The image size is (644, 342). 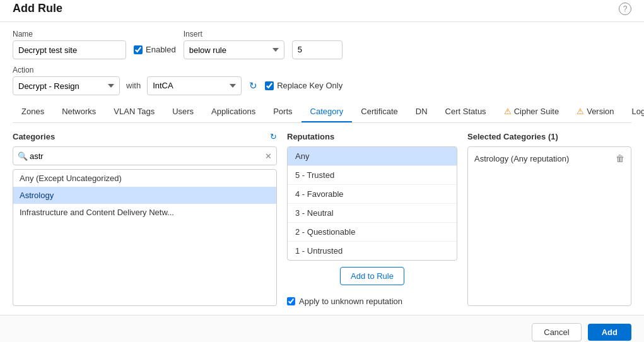 What do you see at coordinates (145, 196) in the screenshot?
I see `list-item: Astrology` at bounding box center [145, 196].